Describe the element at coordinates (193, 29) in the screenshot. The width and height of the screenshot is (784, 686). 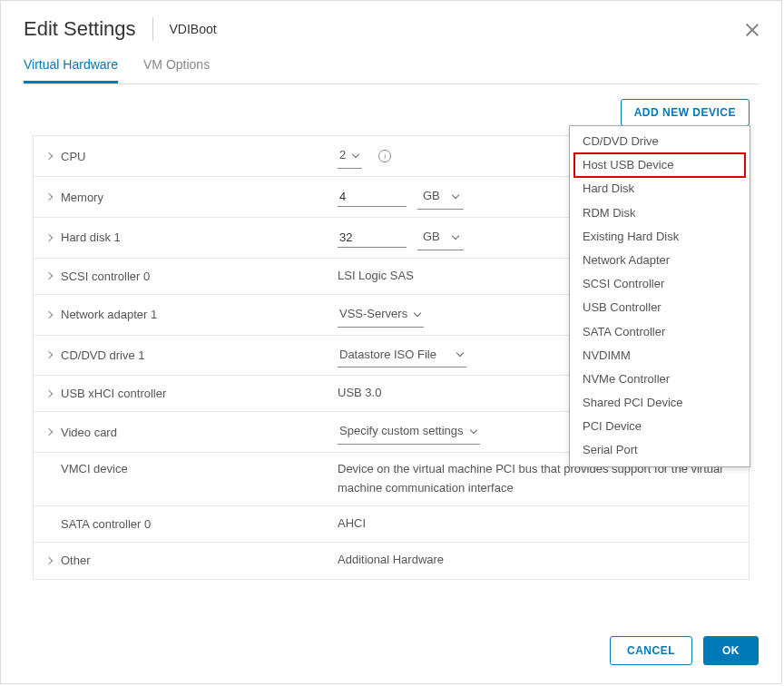
I see `vm-name: VDIBoot` at that location.